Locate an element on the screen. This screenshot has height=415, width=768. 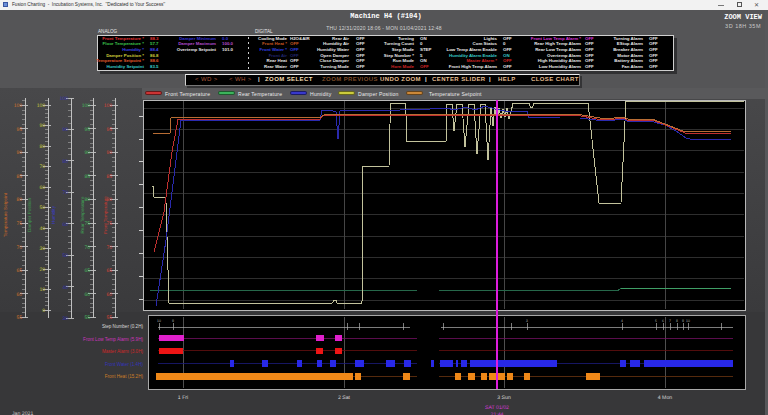
svg-text: 2 Sat is located at coordinates (344, 398).